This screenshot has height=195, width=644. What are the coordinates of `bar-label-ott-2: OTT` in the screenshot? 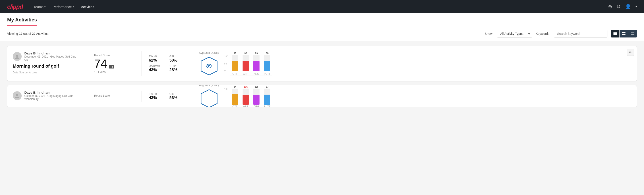 It's located at (235, 106).